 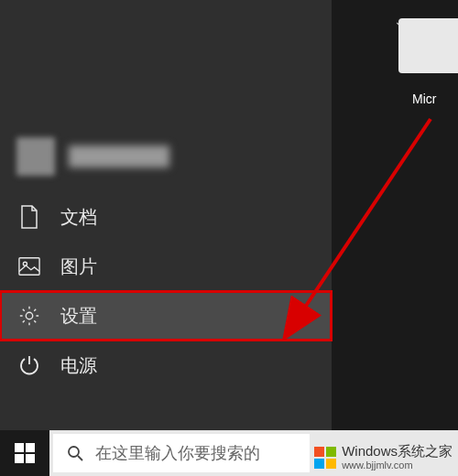 What do you see at coordinates (29, 266) in the screenshot?
I see `picture-icon` at bounding box center [29, 266].